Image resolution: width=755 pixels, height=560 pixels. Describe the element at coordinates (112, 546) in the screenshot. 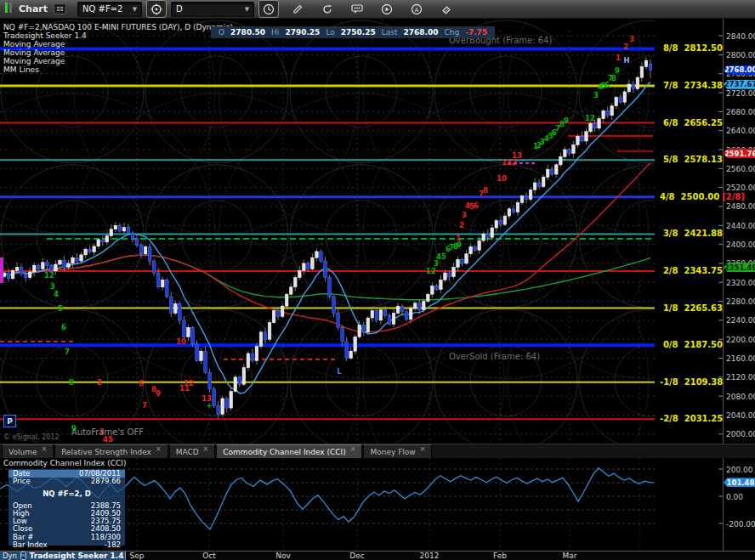

I see `dw-field-value: -182` at that location.